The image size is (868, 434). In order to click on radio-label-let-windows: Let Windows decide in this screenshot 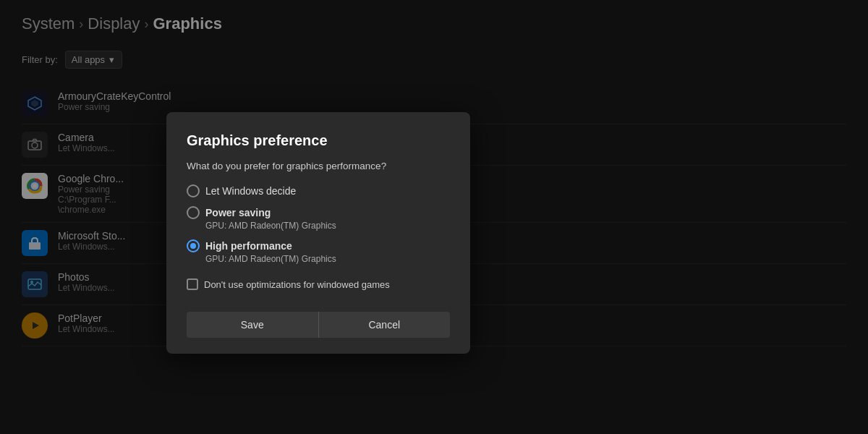, I will do `click(250, 191)`.